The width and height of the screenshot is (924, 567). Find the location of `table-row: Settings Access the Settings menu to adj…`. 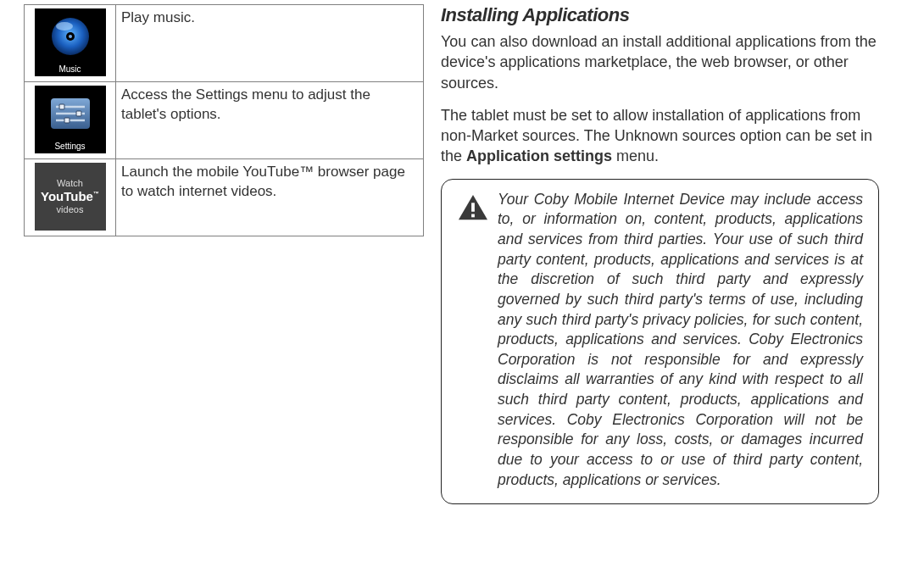

table-row: Settings Access the Settings menu to adj… is located at coordinates (224, 120).